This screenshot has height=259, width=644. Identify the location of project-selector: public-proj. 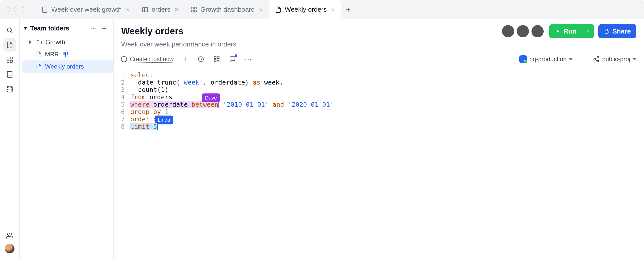
(615, 59).